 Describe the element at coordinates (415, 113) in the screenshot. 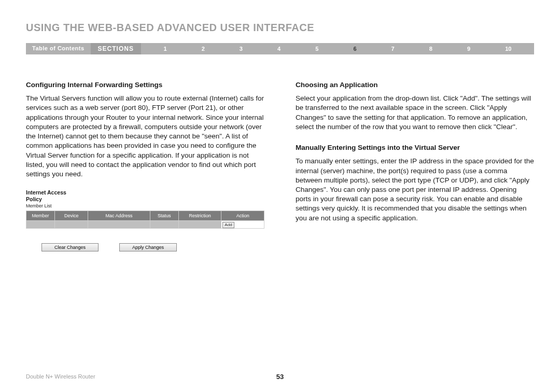

I see `right-body-1: Select your application from the drop-do…` at that location.